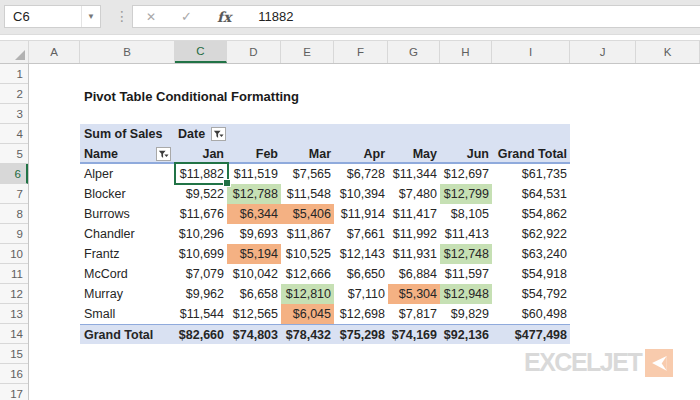 The width and height of the screenshot is (700, 400). I want to click on name-field-cell: Name, so click(128, 154).